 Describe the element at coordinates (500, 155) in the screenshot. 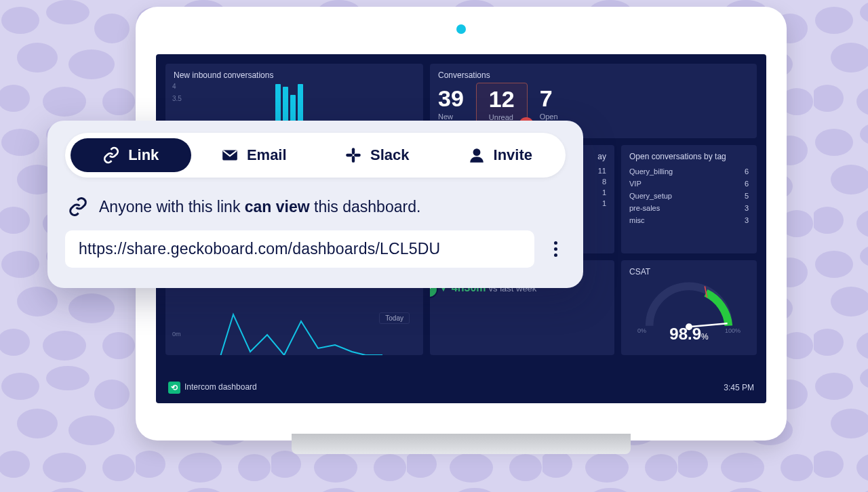

I see `tab-invite: Invite` at that location.